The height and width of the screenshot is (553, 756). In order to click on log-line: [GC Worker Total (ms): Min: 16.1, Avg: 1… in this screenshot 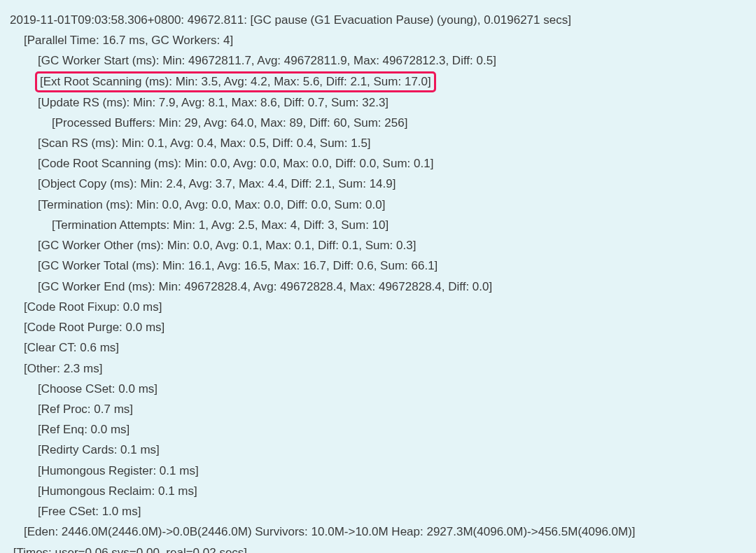, I will do `click(379, 266)`.